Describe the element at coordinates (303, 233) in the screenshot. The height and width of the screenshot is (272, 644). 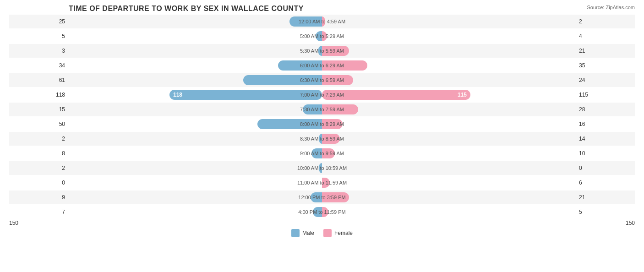
I see `legend-male: Male` at that location.